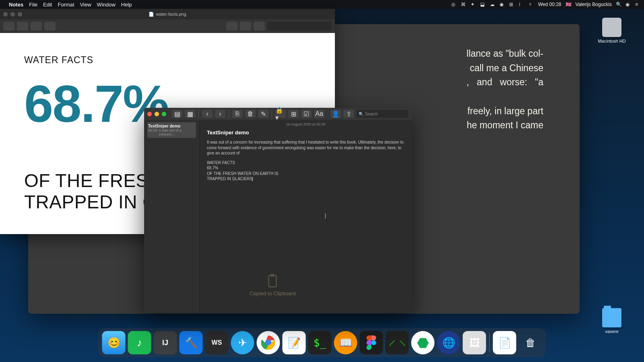 The height and width of the screenshot is (362, 644). Describe the element at coordinates (306, 148) in the screenshot. I see `note-paragraph: It was out of a concern for increasing t…` at that location.